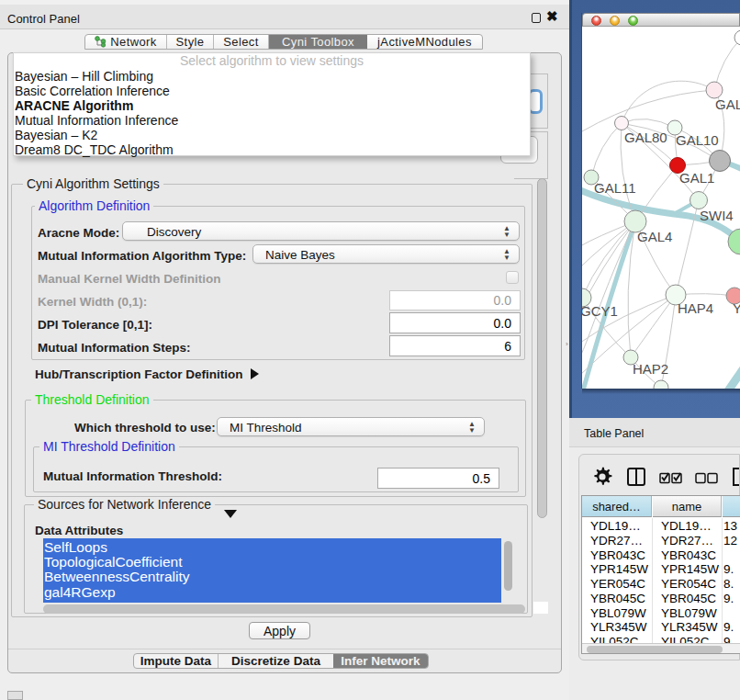  What do you see at coordinates (698, 140) in the screenshot?
I see `svg-text: GAL10` at bounding box center [698, 140].